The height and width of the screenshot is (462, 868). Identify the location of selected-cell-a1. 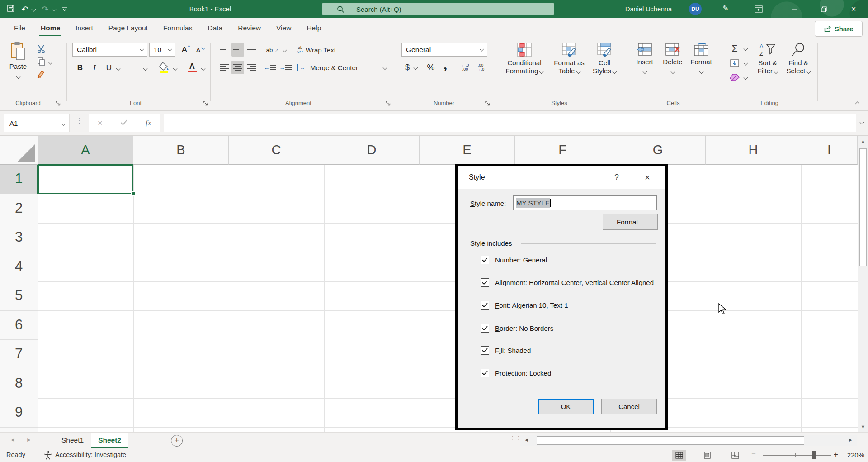
(86, 179).